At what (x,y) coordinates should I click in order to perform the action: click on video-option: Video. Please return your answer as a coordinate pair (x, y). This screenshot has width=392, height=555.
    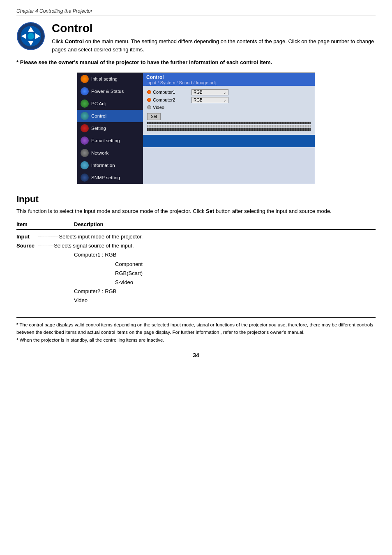
    Looking at the image, I should click on (225, 301).